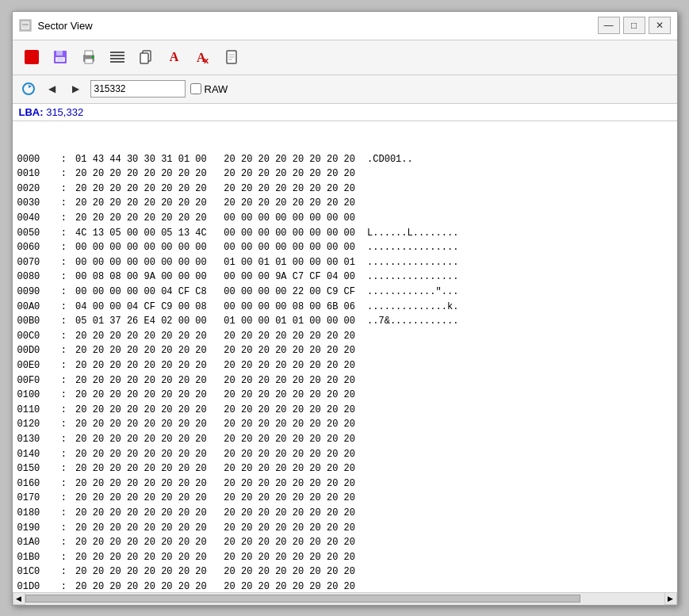 The width and height of the screenshot is (689, 616). Describe the element at coordinates (36, 514) in the screenshot. I see `hex-address: 0180` at that location.